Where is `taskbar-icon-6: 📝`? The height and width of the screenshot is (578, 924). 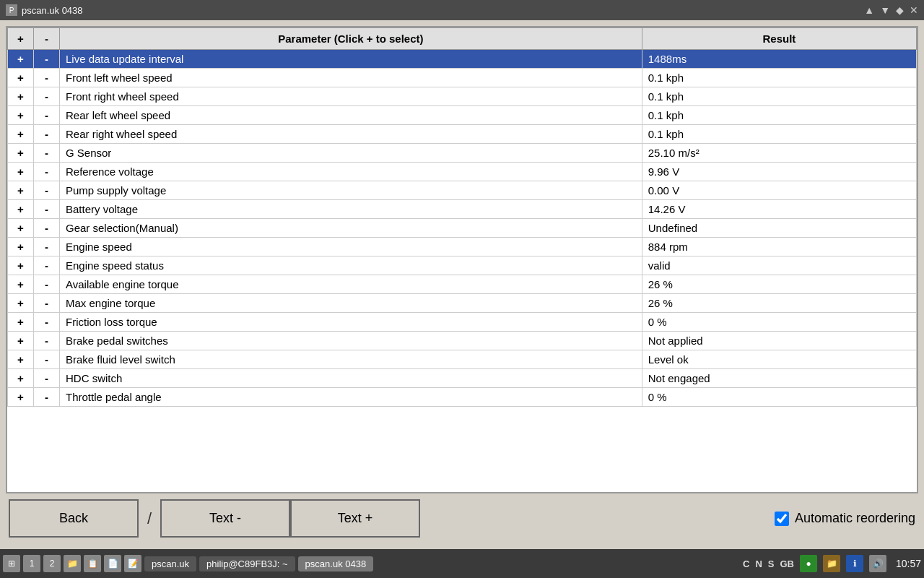 taskbar-icon-6: 📝 is located at coordinates (133, 564).